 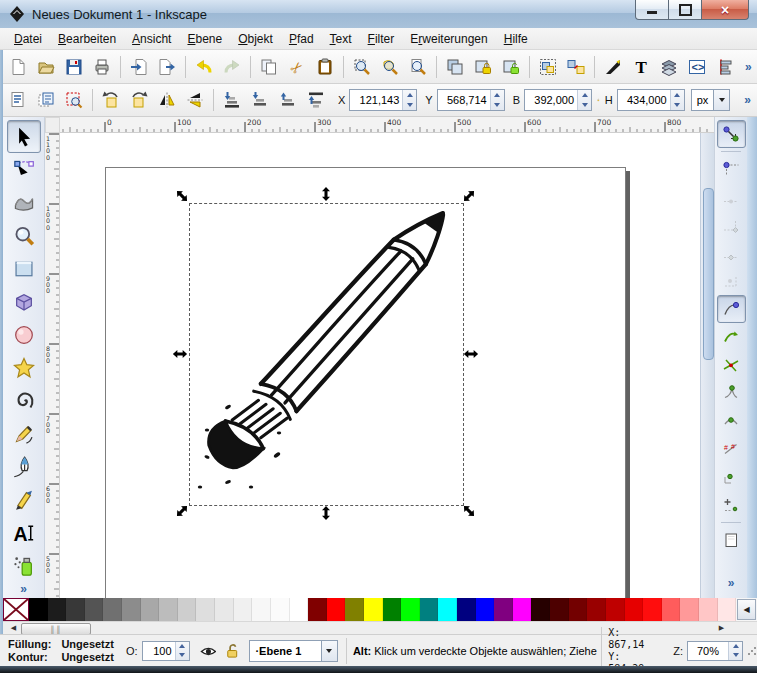 What do you see at coordinates (300, 610) in the screenshot?
I see `swatch-#ffffff` at bounding box center [300, 610].